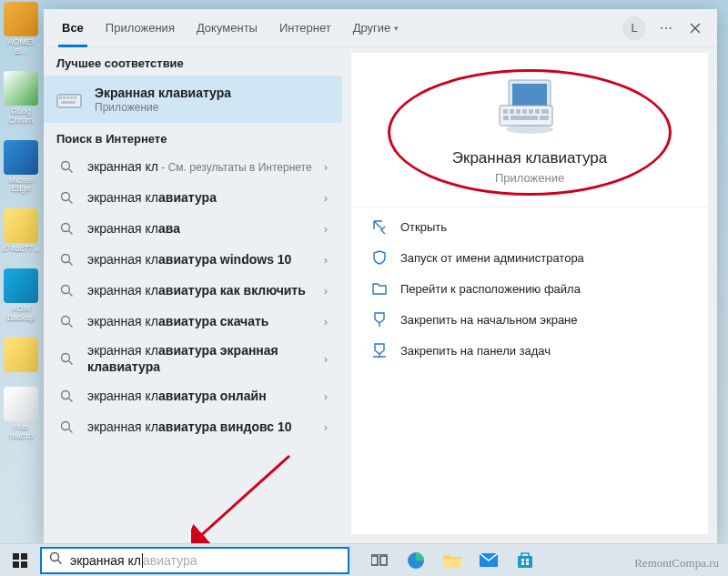 The width and height of the screenshot is (728, 576). I want to click on desktop-icon: AOMEIB..., so click(21, 29).